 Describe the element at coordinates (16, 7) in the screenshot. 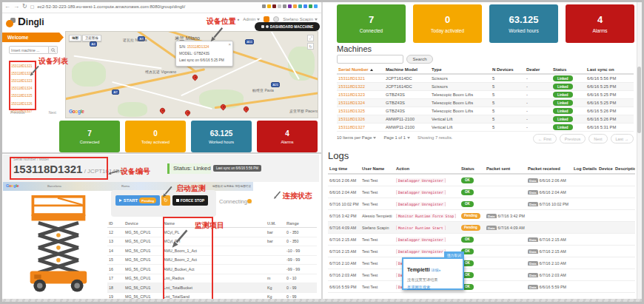

I see `forward-icon: →` at that location.